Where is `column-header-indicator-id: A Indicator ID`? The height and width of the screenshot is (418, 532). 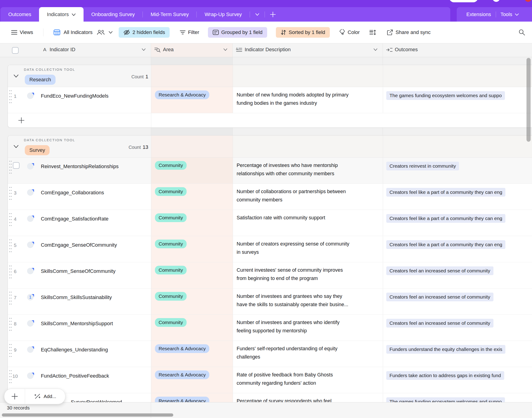
column-header-indicator-id: A Indicator ID is located at coordinates (75, 50).